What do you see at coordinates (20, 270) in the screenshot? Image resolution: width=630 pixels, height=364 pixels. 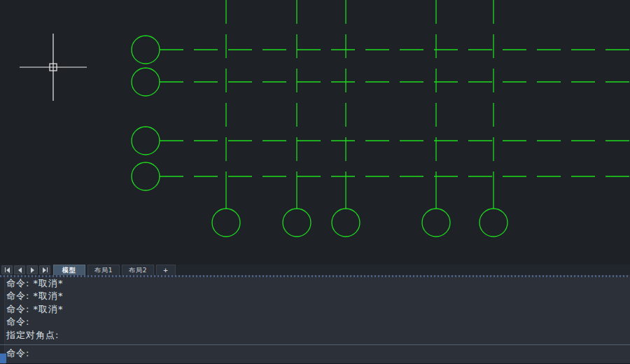 I see `prev-tab-button` at bounding box center [20, 270].